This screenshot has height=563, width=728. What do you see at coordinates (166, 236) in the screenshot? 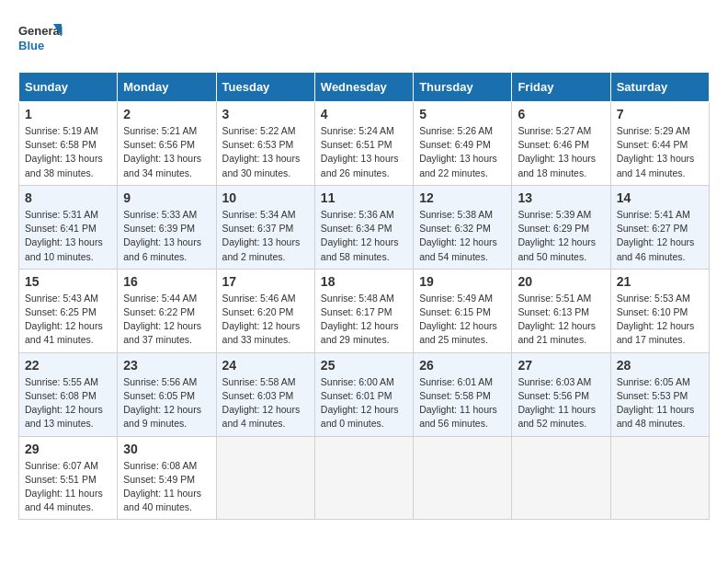
I see `day-info: Sunrise: 5:33 AMSunset: 6:39 PMDaylight:…` at bounding box center [166, 236].